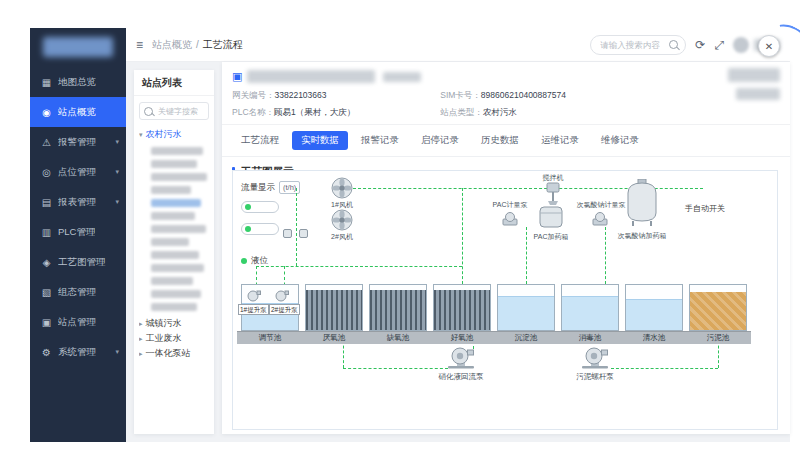 The height and width of the screenshot is (450, 800). I want to click on caret-right-icon: ▸, so click(141, 354).